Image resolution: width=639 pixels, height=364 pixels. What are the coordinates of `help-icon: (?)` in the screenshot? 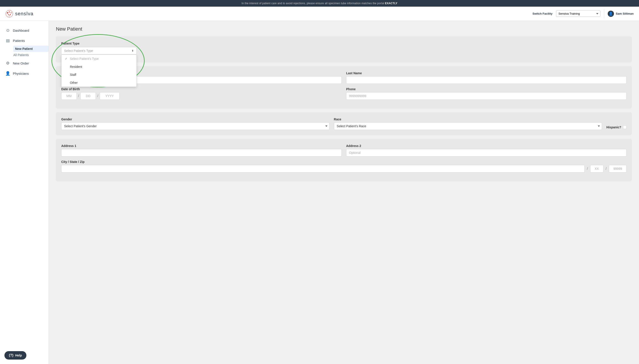 It's located at (11, 355).